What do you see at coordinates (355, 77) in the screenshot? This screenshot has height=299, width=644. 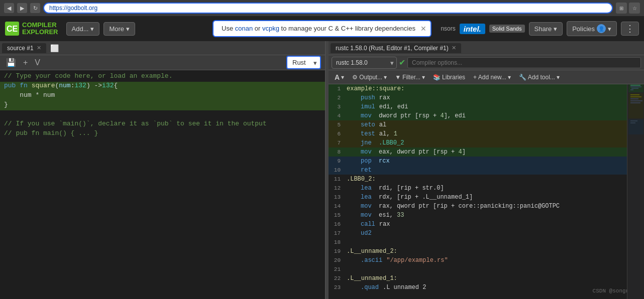 I see `gear-icon: ⚙` at bounding box center [355, 77].